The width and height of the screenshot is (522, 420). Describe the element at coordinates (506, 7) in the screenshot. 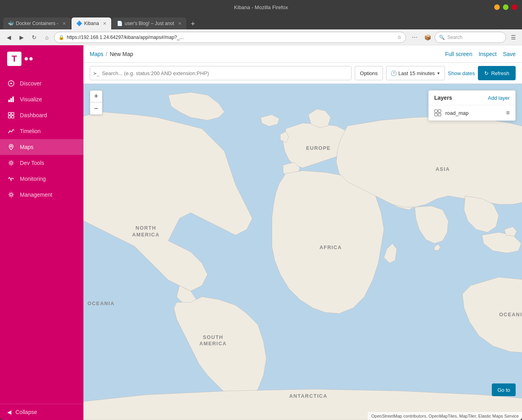

I see `maximize-button` at that location.